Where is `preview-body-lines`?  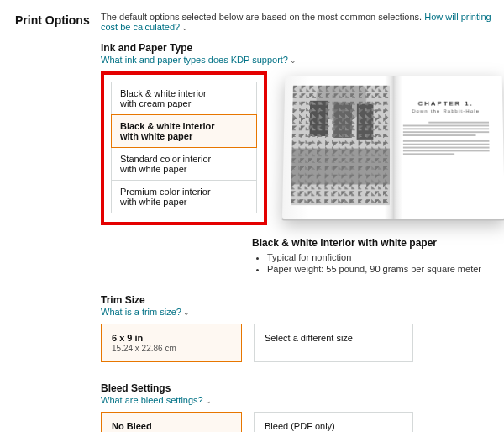 preview-body-lines is located at coordinates (447, 139).